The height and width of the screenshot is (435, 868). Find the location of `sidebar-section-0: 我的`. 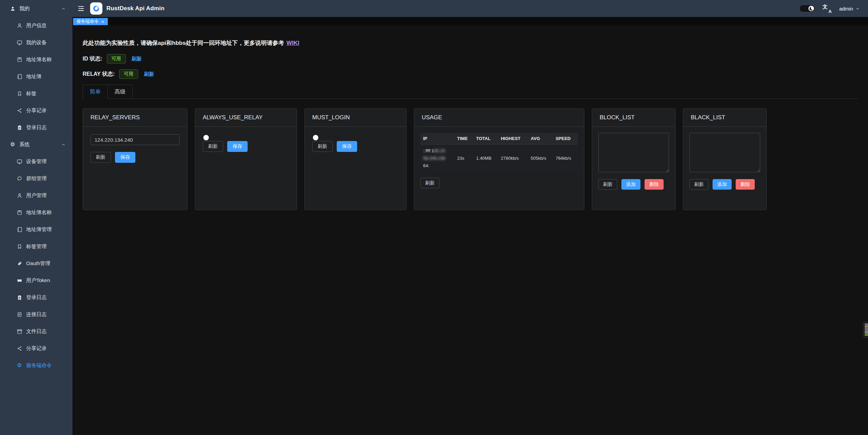

sidebar-section-0: 我的 is located at coordinates (36, 8).